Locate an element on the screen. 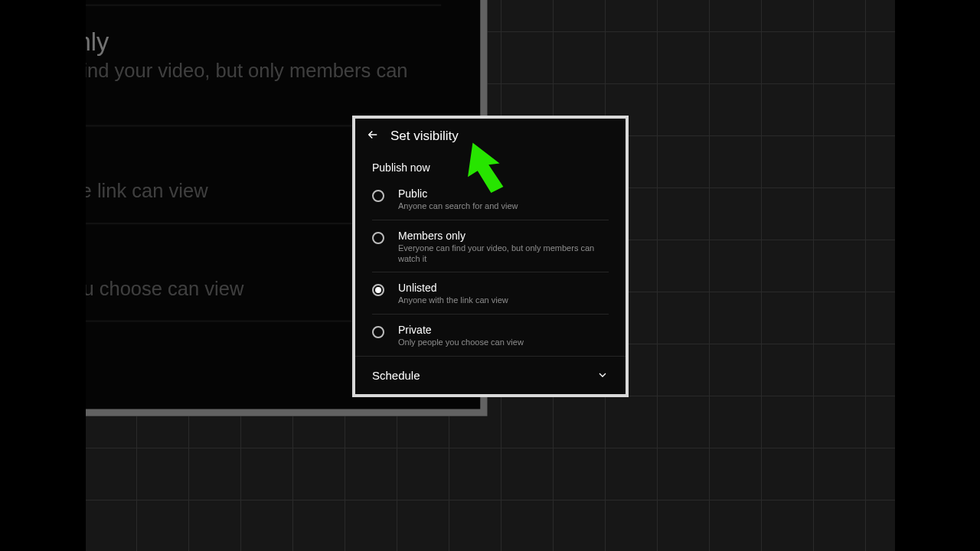  back-arrow-icon is located at coordinates (373, 135).